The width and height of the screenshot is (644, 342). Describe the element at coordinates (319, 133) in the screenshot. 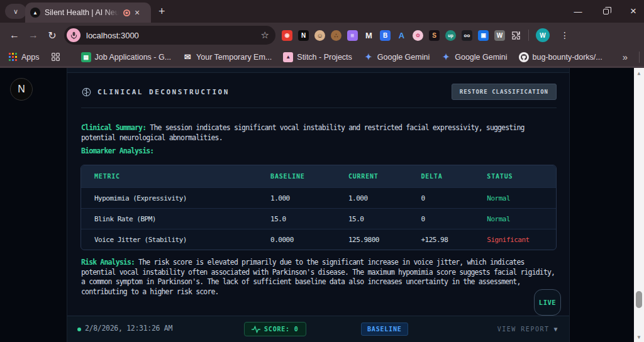

I see `clinical-summary: Clinical Summary: The session indicates …` at that location.